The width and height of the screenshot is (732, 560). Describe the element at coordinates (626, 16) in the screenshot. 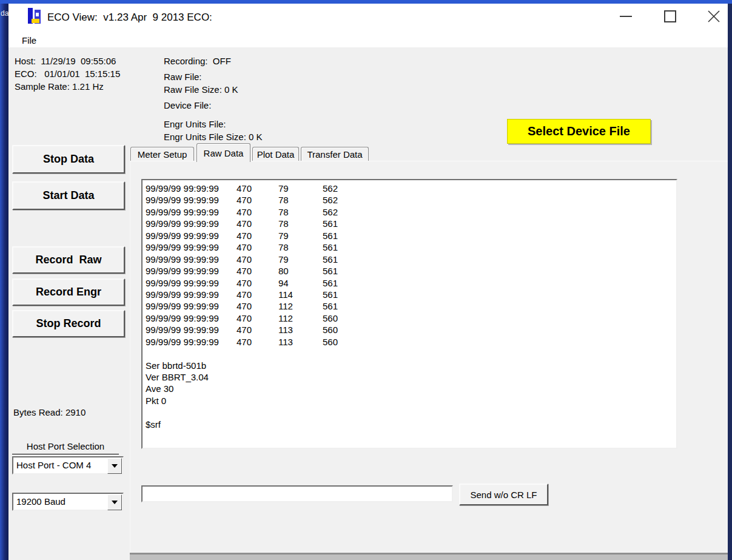

I see `minimize-icon` at that location.